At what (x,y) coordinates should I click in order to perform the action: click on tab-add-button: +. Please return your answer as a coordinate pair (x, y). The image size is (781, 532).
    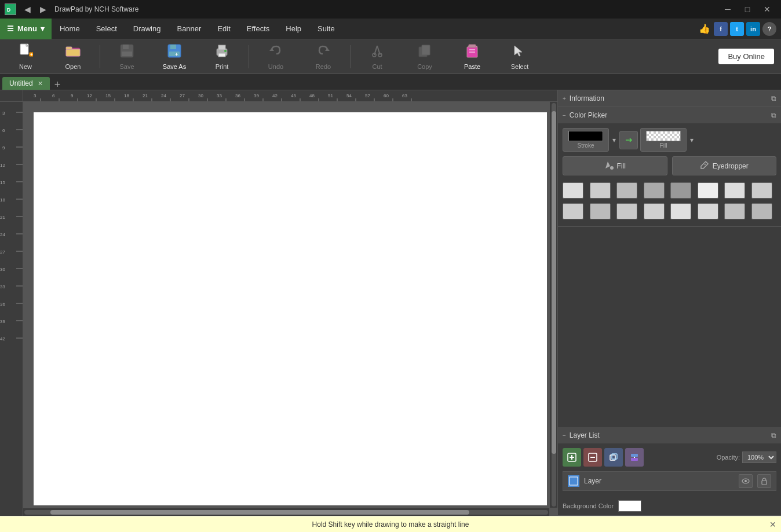
    Looking at the image, I should click on (58, 85).